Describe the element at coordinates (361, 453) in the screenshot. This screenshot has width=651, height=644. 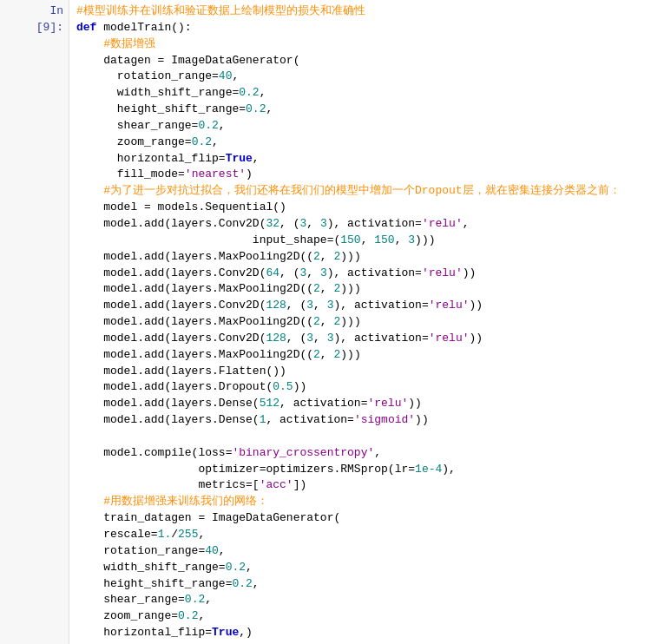
I see `code-line: model.compile(loss='binary_crossentropy'…` at that location.